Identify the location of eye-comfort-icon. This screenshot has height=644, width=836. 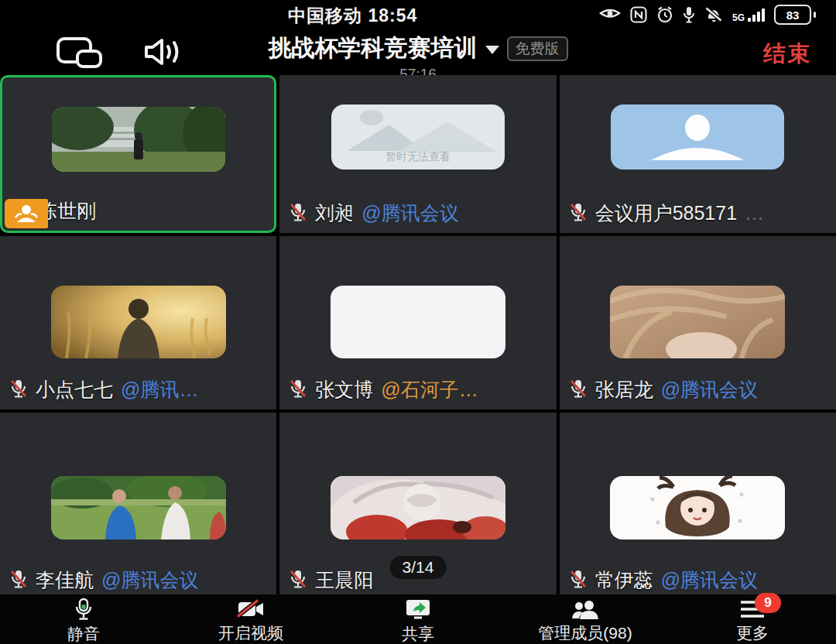
(610, 15).